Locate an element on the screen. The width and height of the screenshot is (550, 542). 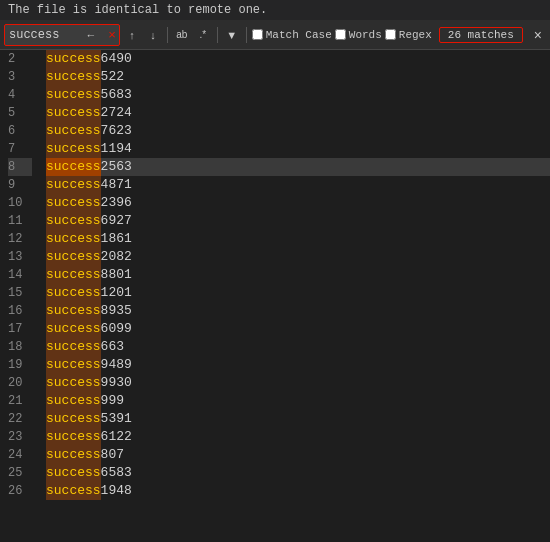
navigate-up-button: ↑ is located at coordinates (132, 35).